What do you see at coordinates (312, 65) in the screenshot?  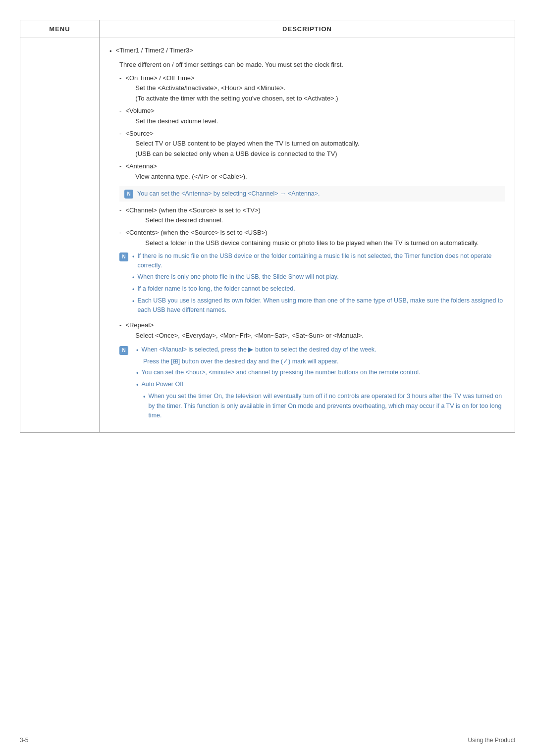 I see `timer-desc-line: Three different on / off timer settings …` at bounding box center [312, 65].